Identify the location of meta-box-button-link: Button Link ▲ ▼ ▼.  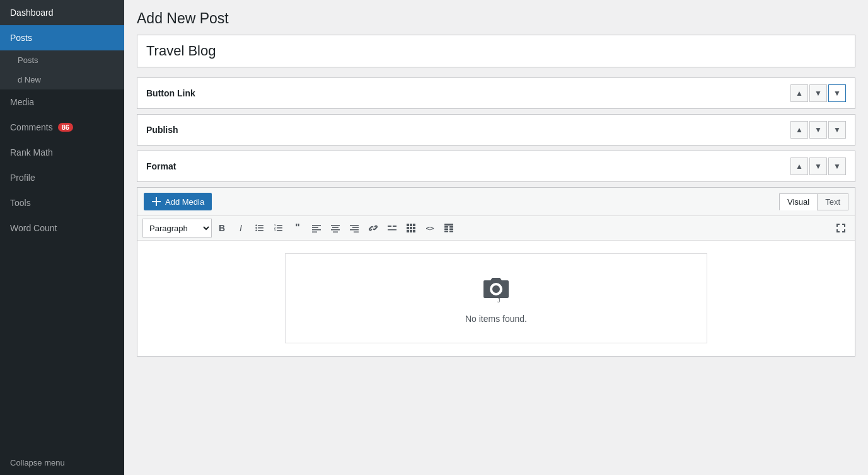
(496, 93).